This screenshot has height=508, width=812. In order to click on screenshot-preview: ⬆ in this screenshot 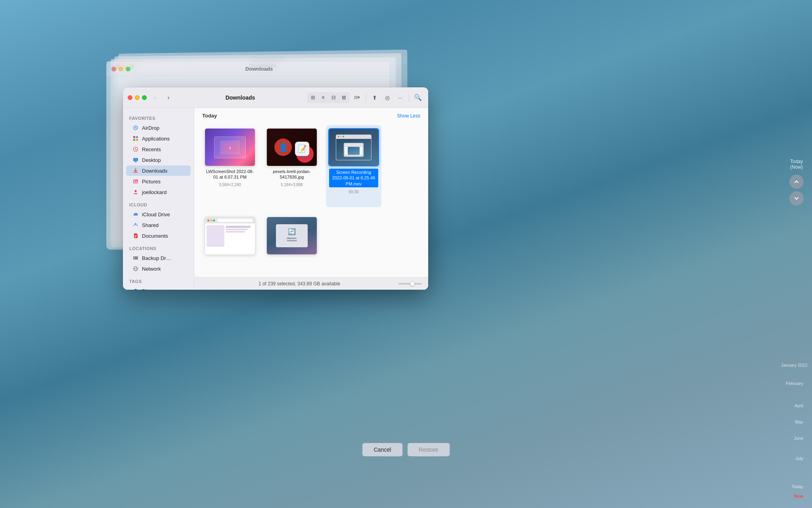, I will do `click(230, 147)`.